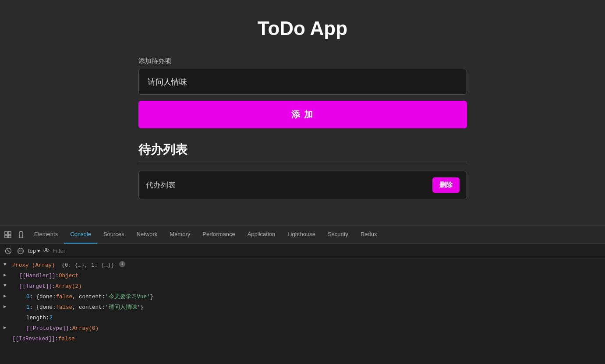 The image size is (605, 364). I want to click on inspect-icon, so click(8, 235).